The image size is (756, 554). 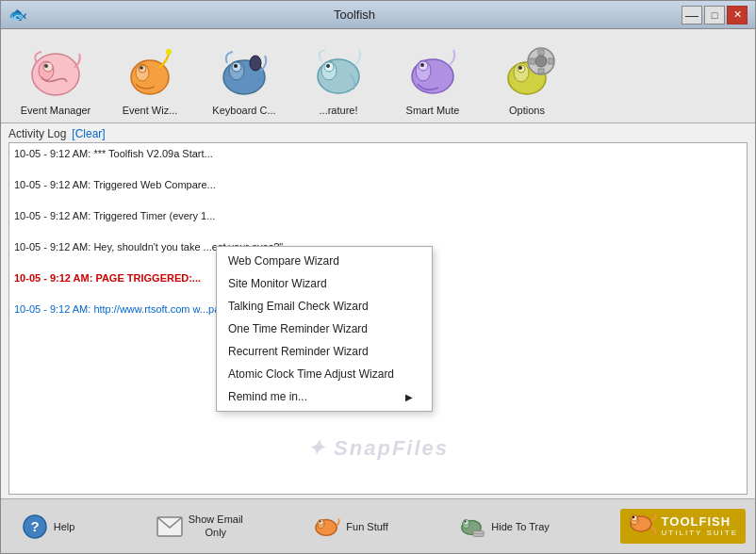 What do you see at coordinates (520, 527) in the screenshot?
I see `hide-to-tray-label: Hide To Tray` at bounding box center [520, 527].